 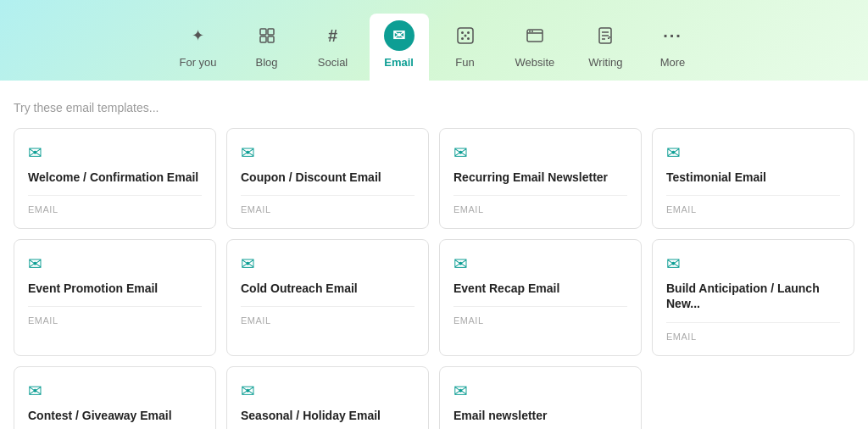 I want to click on writing-icon, so click(x=605, y=36).